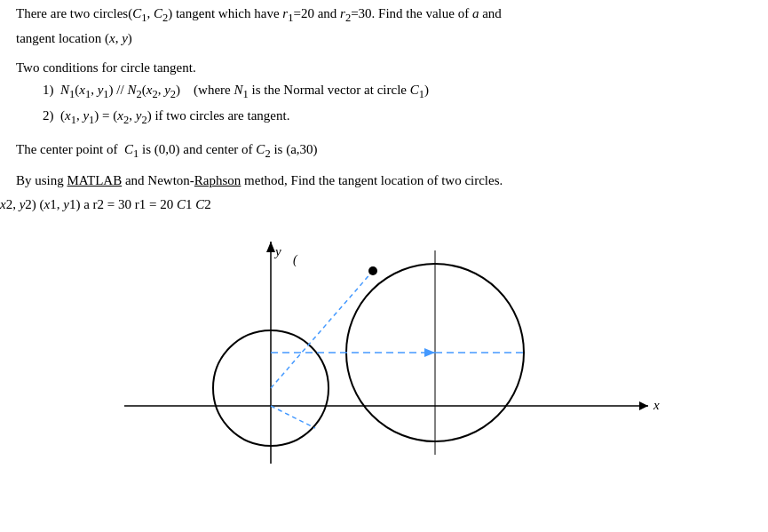 The width and height of the screenshot is (768, 532). What do you see at coordinates (384, 181) in the screenshot?
I see `matlab-line: By using MATLAB and Newton-Raphson metho…` at bounding box center [384, 181].